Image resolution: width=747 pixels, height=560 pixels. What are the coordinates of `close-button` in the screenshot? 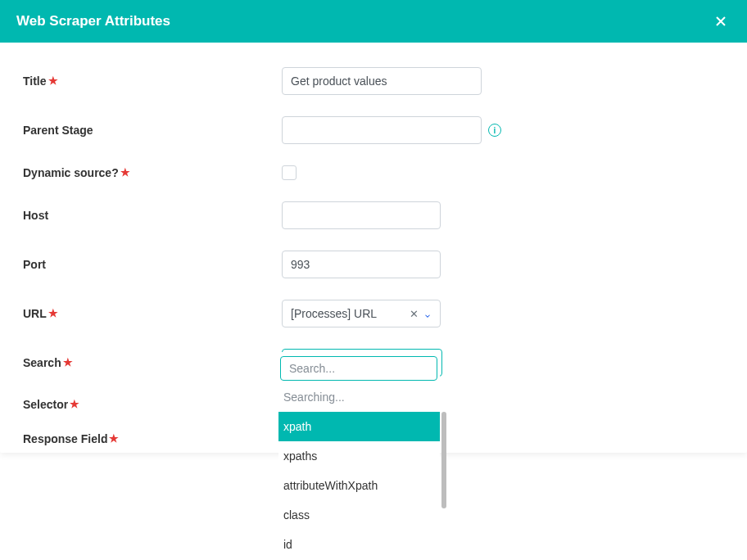 It's located at (721, 21).